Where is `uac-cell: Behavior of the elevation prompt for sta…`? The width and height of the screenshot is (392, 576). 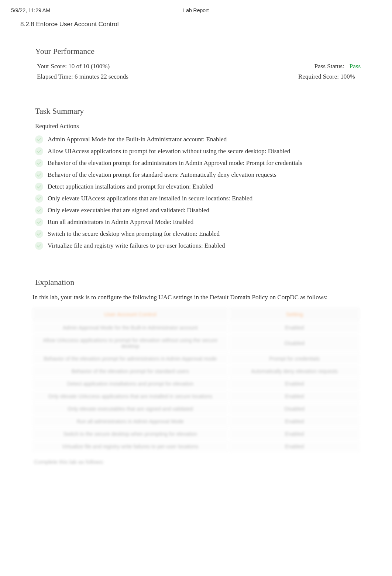
uac-cell: Behavior of the elevation prompt for sta… is located at coordinates (130, 371).